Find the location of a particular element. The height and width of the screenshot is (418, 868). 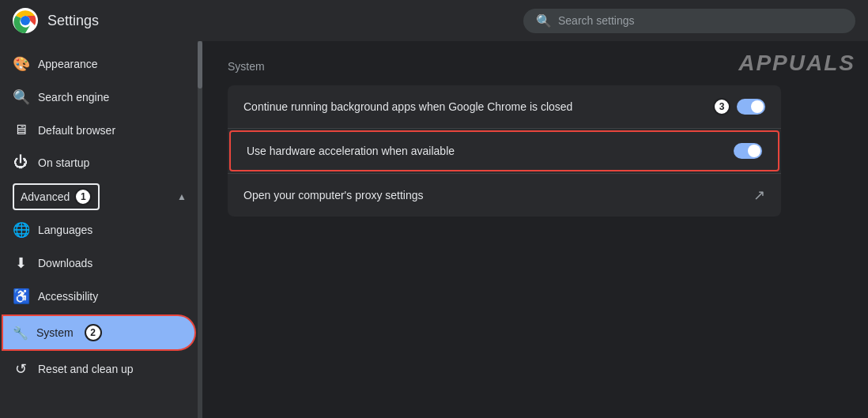

bg-apps-toggle is located at coordinates (751, 107).